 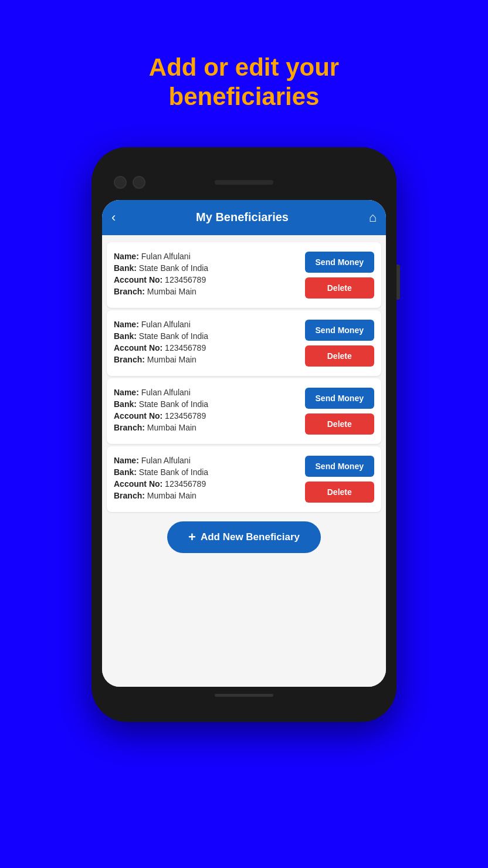 I want to click on app-header: ‹ My Beneficiaries ⌂, so click(x=244, y=218).